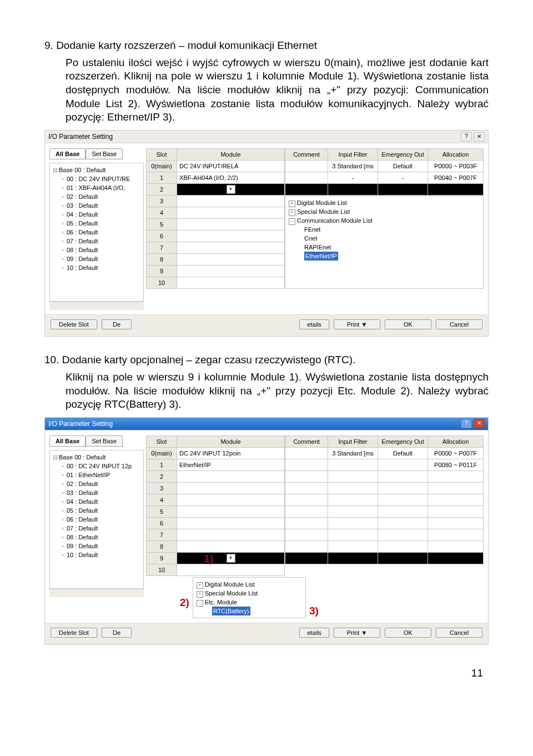 This screenshot has height=756, width=533. I want to click on page-number: 11, so click(266, 673).